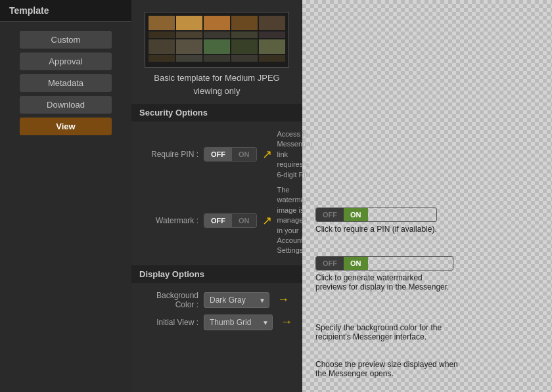  Describe the element at coordinates (237, 300) in the screenshot. I see `bg-color-select-wrapper: Dark GrayLight GrayBlackWhite ▼` at that location.